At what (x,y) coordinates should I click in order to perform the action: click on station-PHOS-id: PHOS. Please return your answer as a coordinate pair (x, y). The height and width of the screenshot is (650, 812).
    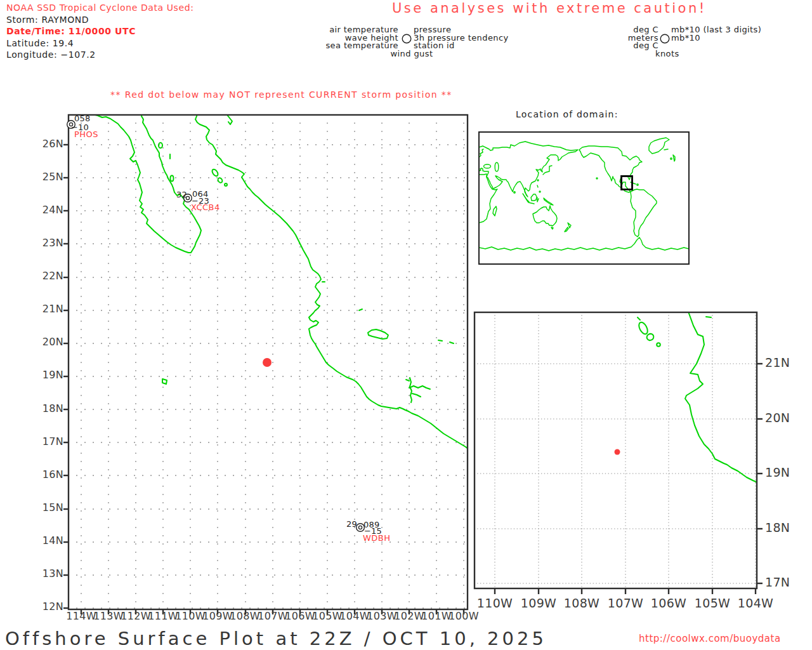
    Looking at the image, I should click on (86, 135).